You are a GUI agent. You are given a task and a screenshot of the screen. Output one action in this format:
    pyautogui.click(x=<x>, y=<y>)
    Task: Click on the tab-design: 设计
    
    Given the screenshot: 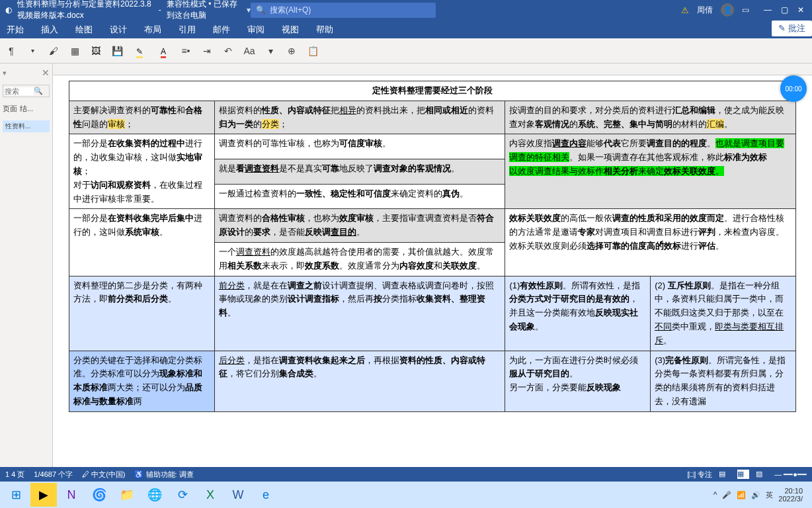 What is the action you would take?
    pyautogui.click(x=118, y=30)
    